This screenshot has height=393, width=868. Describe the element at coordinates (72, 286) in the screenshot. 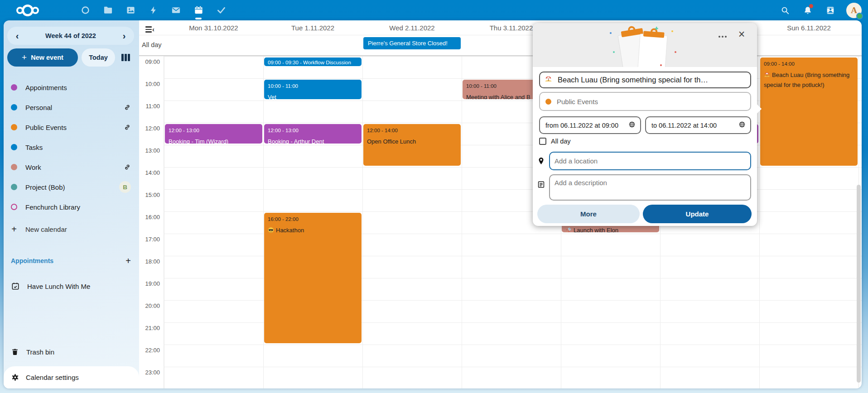

I see `appointment-config-item: Have Lunch With Me` at that location.